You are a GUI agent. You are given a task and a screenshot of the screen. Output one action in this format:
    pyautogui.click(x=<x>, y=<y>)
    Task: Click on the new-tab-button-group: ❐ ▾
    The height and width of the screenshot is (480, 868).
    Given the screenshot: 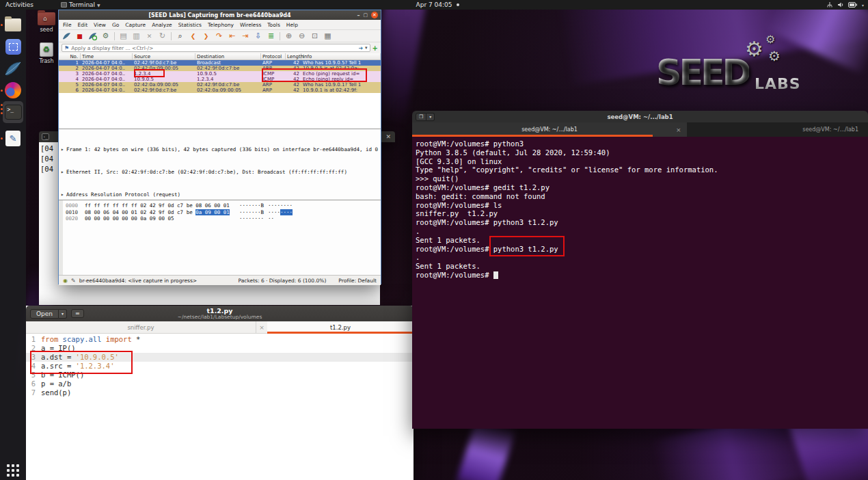 What is the action you would take?
    pyautogui.click(x=425, y=117)
    